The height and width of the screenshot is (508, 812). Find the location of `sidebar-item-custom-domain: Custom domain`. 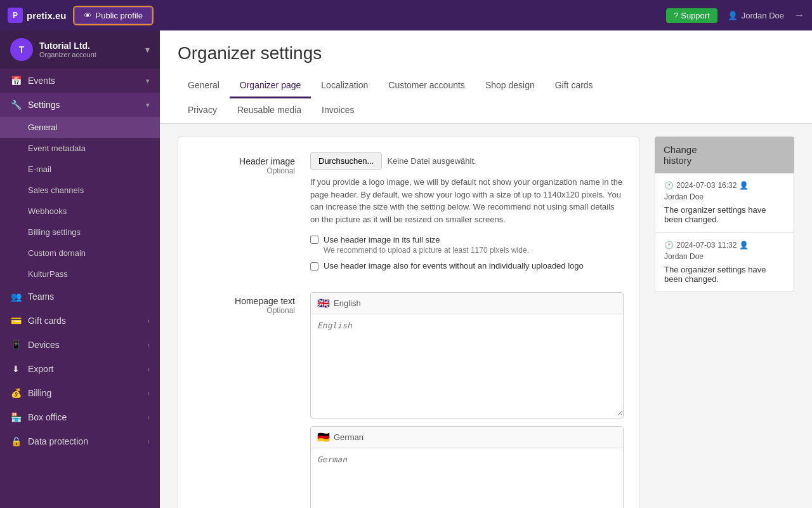

sidebar-item-custom-domain: Custom domain is located at coordinates (80, 253).